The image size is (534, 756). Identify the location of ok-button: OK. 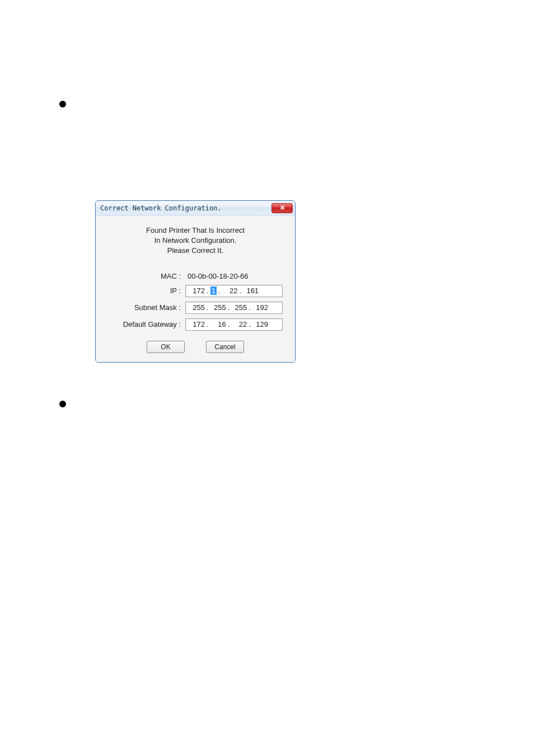
(166, 347).